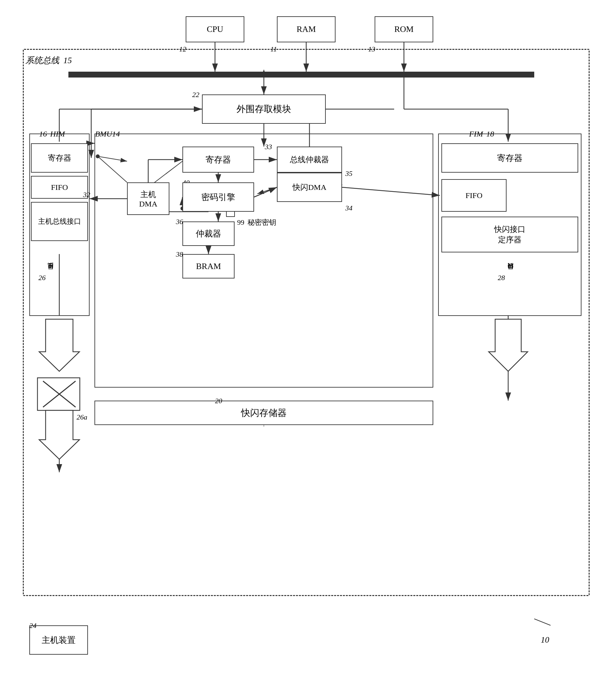  Describe the element at coordinates (33, 625) in the screenshot. I see `host-device-ref: 24` at that location.